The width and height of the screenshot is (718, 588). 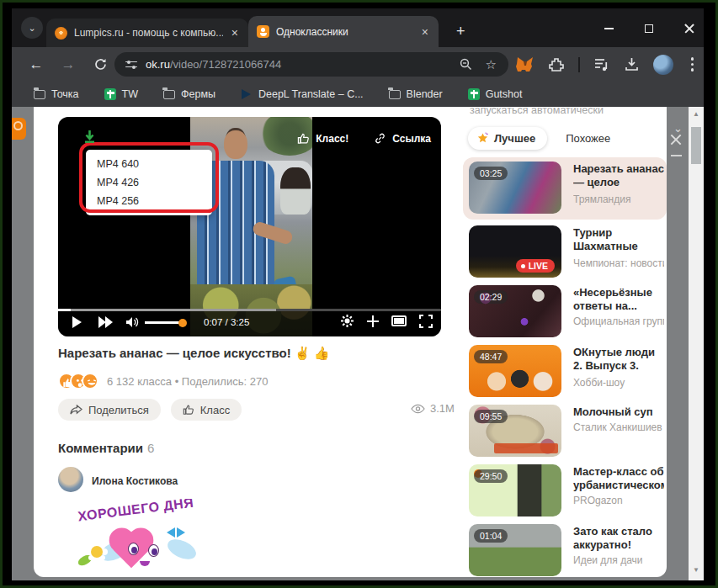 What do you see at coordinates (32, 28) in the screenshot?
I see `tab-search-chevron-icon: ⌄` at bounding box center [32, 28].